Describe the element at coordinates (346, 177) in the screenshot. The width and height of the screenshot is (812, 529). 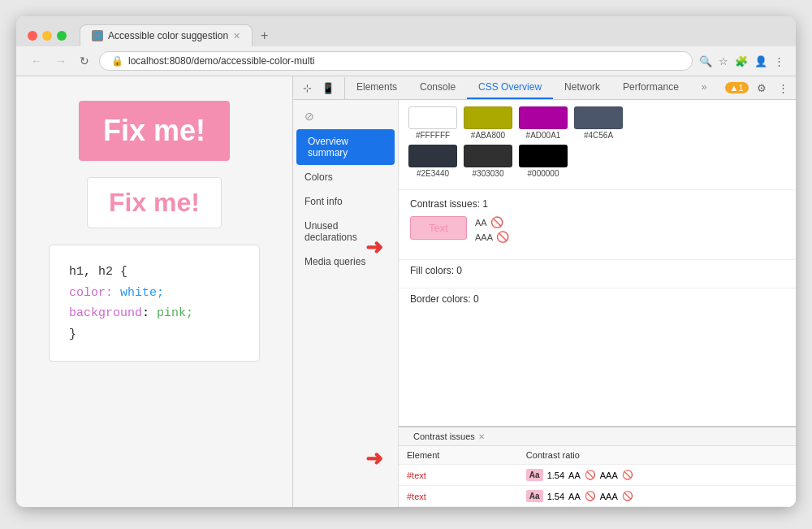
I see `sidebar-item-colors: Colors` at that location.